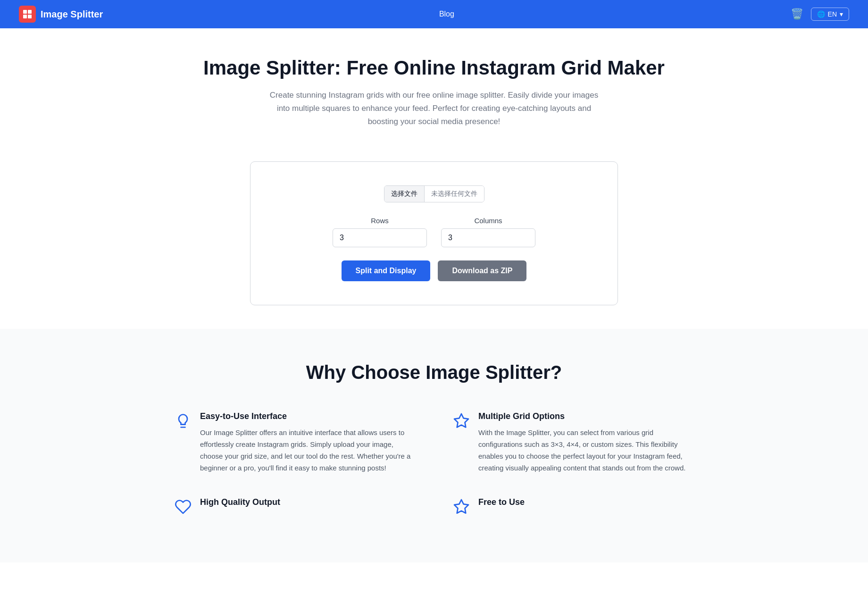 This screenshot has width=868, height=612. Describe the element at coordinates (434, 68) in the screenshot. I see `page-title: Image Splitter: Free Online Instagram Gr…` at that location.